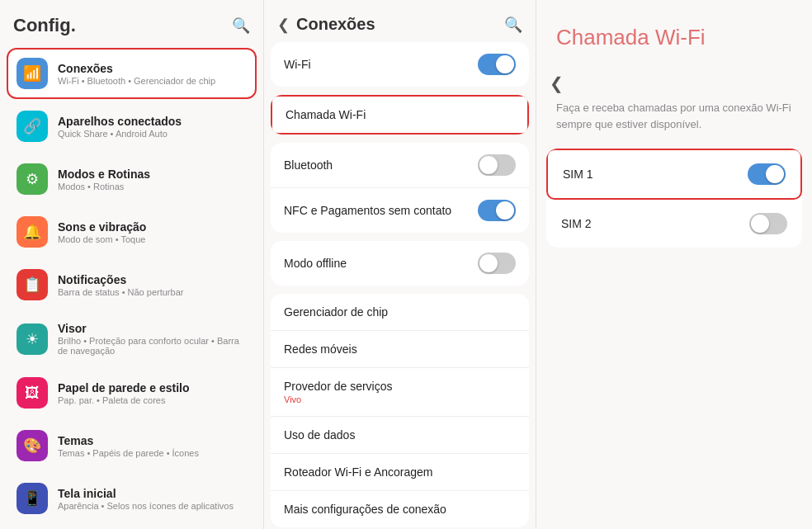 Image resolution: width=812 pixels, height=529 pixels. What do you see at coordinates (241, 26) in the screenshot?
I see `left-search-button: 🔍` at bounding box center [241, 26].